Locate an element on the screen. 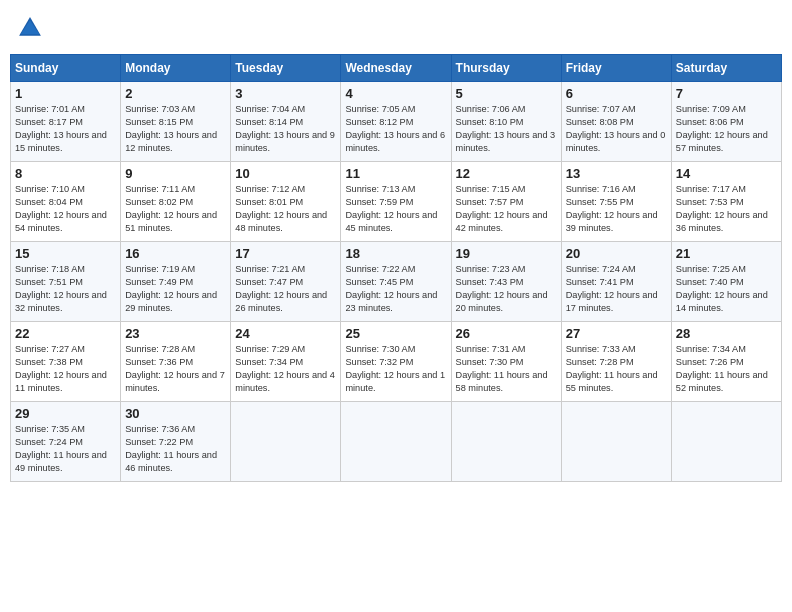 The height and width of the screenshot is (612, 792). calendar-cell: 3Sunrise: 7:04 AMSunset: 8:14 PMDaylight… is located at coordinates (286, 122).